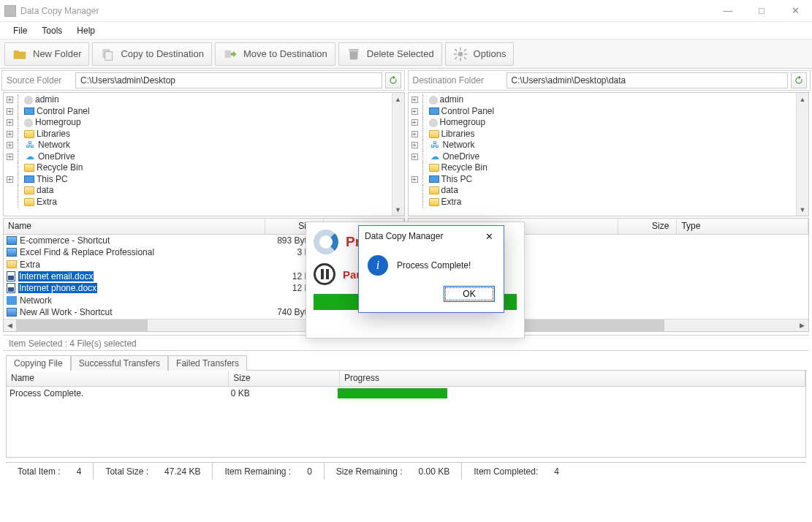 Image resolution: width=812 pixels, height=522 pixels. What do you see at coordinates (393, 80) in the screenshot?
I see `source-refresh-button` at bounding box center [393, 80].